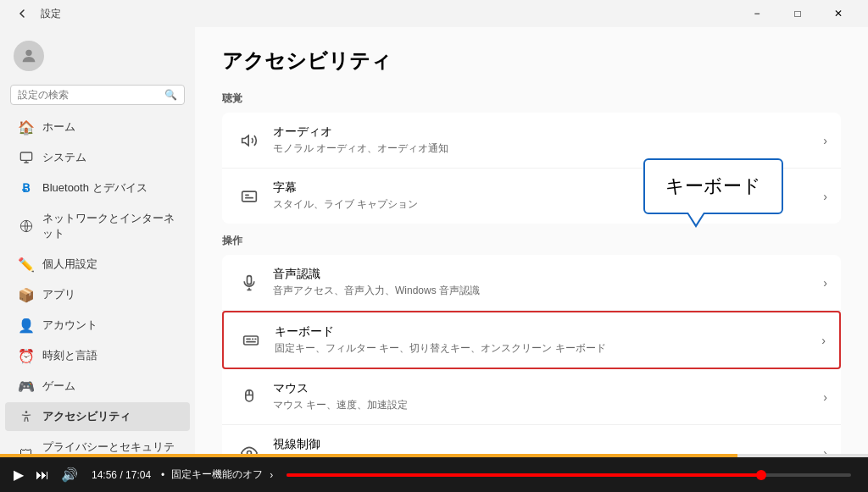 This screenshot has width=868, height=492. What do you see at coordinates (217, 474) in the screenshot?
I see `video-subtitle: 固定キー機能のオフ` at bounding box center [217, 474].